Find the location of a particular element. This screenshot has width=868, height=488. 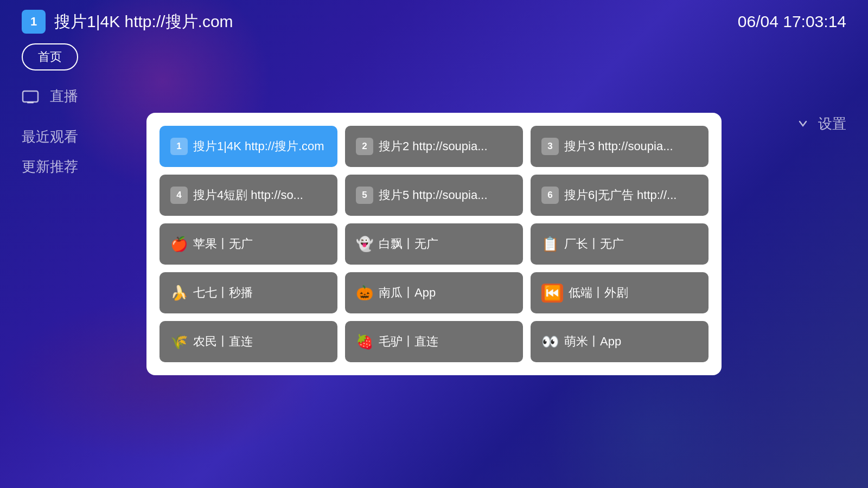

source-label-13: 农民丨直连 is located at coordinates (223, 342).